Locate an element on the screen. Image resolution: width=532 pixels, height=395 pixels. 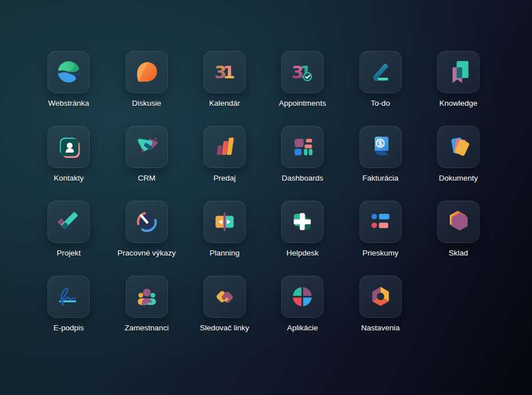
app-label: Nastavenia is located at coordinates (381, 328).